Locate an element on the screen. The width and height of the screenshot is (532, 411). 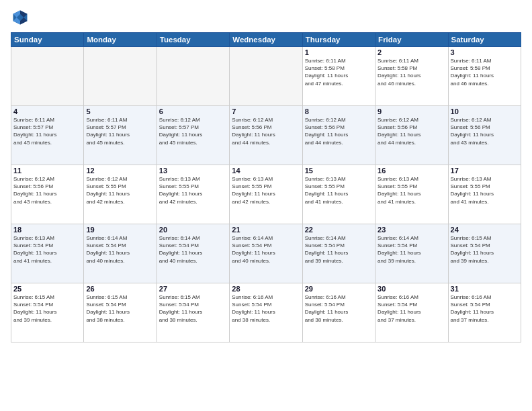
calendar-cell: 22Sunrise: 6:14 AM Sunset: 5:54 PM Dayli… is located at coordinates (339, 254).